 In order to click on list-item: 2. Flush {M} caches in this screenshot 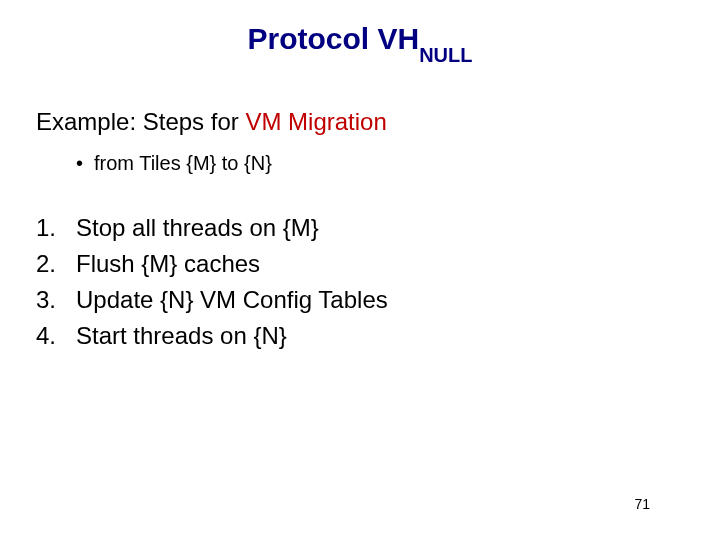, I will do `click(212, 264)`.